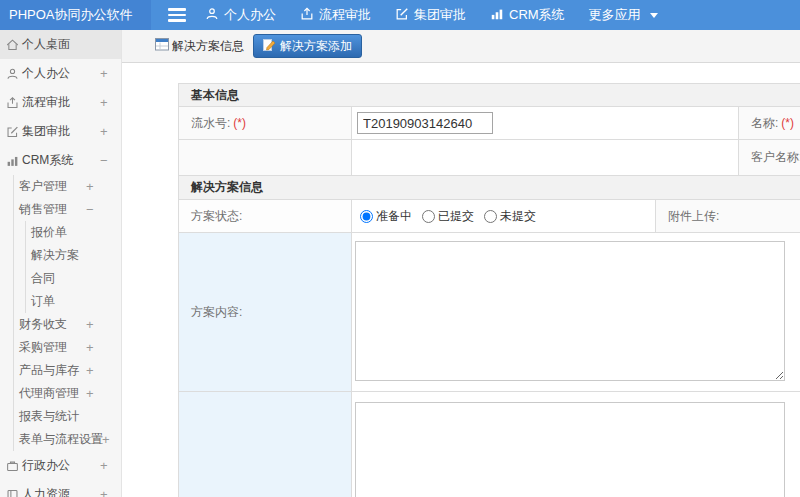 This screenshot has height=497, width=800. What do you see at coordinates (266, 123) in the screenshot?
I see `serial-label-cell: 流水号: (*)` at bounding box center [266, 123].